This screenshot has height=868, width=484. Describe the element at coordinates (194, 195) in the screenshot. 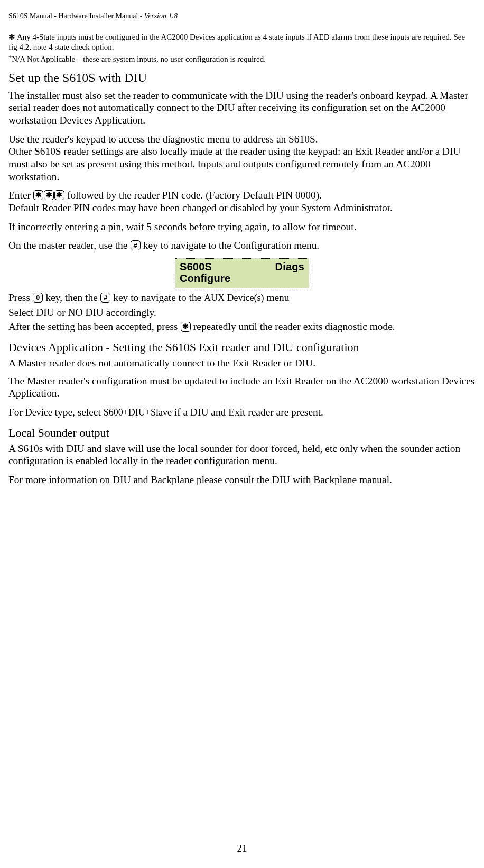

I see `setup-pin-text: followed by the reader PIN code. (Factor…` at that location.